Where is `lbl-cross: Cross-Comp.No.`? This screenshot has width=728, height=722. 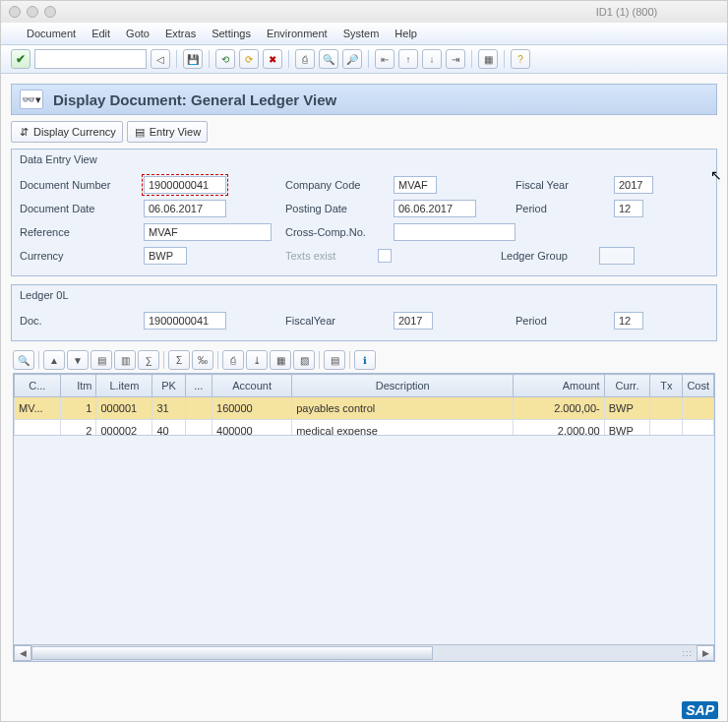 lbl-cross: Cross-Comp.No. is located at coordinates (339, 232).